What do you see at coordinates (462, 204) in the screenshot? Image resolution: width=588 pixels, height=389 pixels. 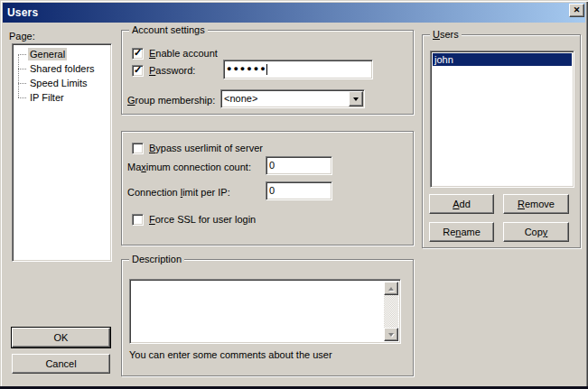 I see `add-user-button: Add` at bounding box center [462, 204].